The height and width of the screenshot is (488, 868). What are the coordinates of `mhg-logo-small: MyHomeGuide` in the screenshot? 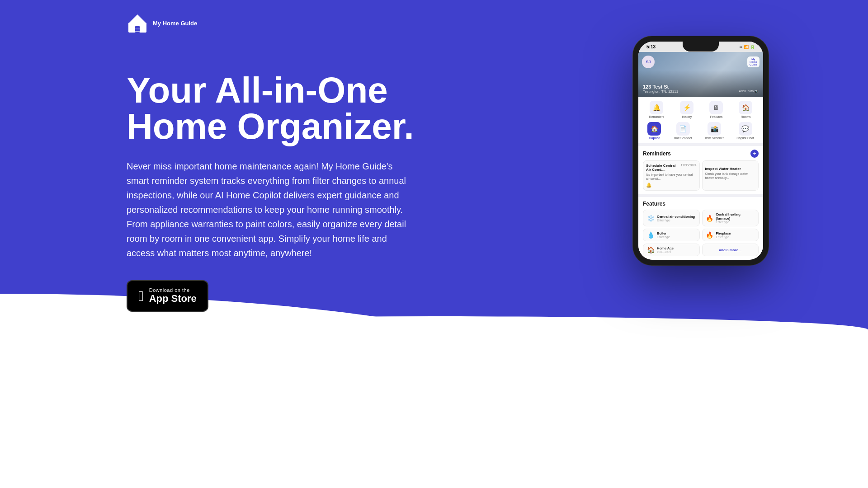 It's located at (753, 62).